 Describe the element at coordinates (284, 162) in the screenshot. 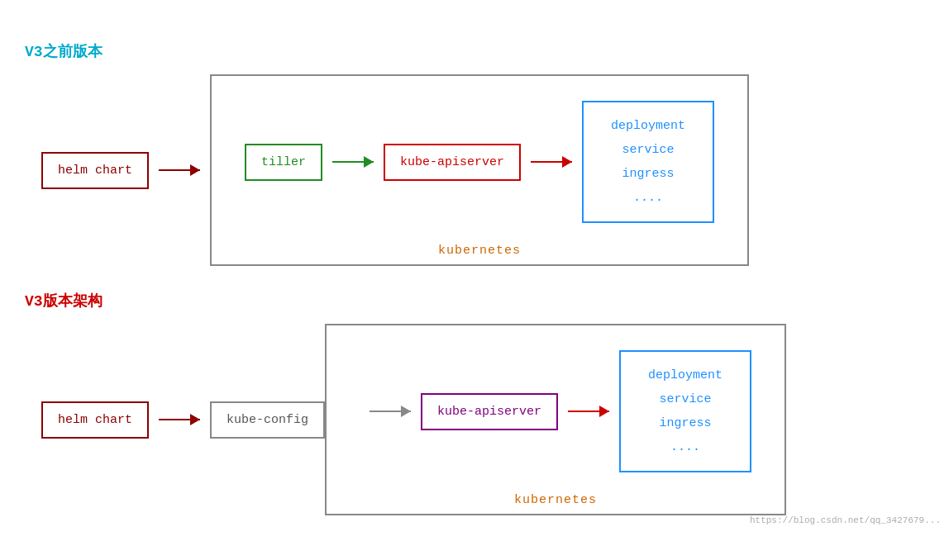

I see `top-tiller-box: tiller` at that location.